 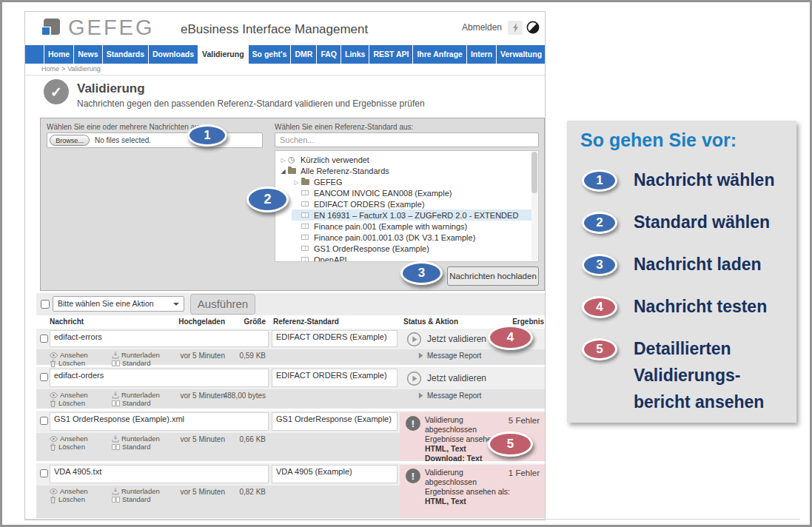 What do you see at coordinates (414, 258) in the screenshot?
I see `tree-item-openapi: OpenAPI` at bounding box center [414, 258].